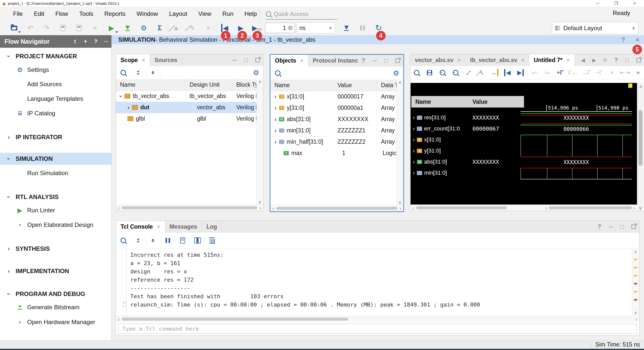 The width and height of the screenshot is (644, 350). What do you see at coordinates (440, 162) in the screenshot?
I see `wave-signal-name: › abs[31:0]` at bounding box center [440, 162].